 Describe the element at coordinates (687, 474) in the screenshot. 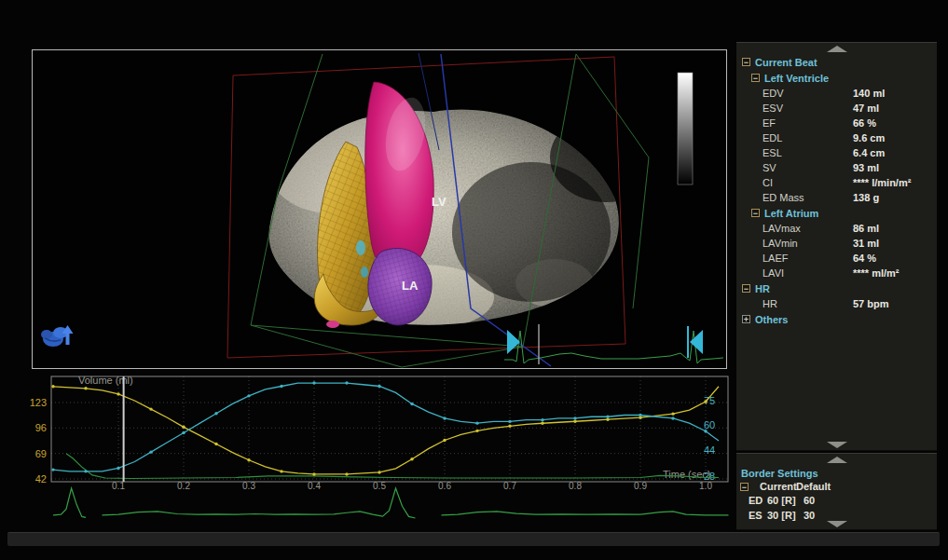

I see `x-axis-label: Time (sec)` at that location.